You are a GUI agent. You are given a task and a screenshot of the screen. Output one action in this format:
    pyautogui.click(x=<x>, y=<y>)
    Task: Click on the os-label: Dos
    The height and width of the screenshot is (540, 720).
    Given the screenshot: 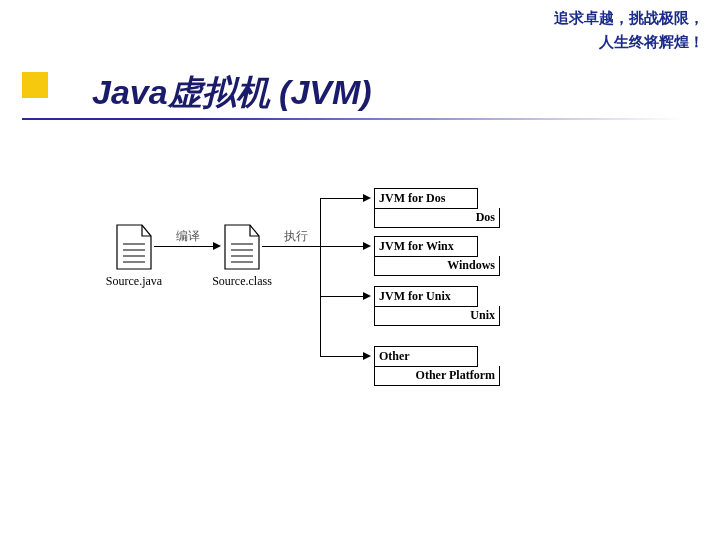 What is the action you would take?
    pyautogui.click(x=437, y=218)
    